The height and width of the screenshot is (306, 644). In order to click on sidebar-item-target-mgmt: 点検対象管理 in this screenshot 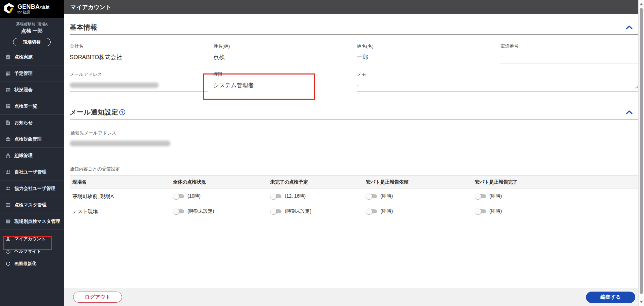, I will do `click(32, 140)`.